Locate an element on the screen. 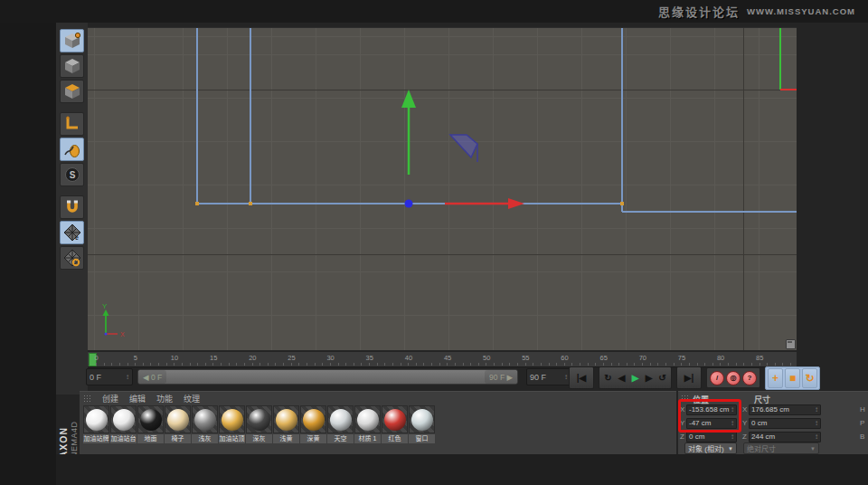 The width and height of the screenshot is (868, 485). material-item: 地面 is located at coordinates (150, 424).